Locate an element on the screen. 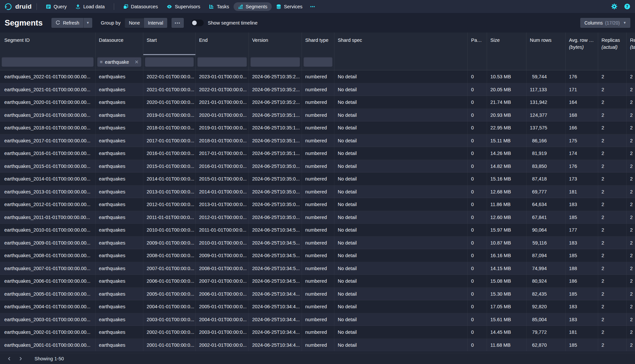  cell-version: 2024-06-25T10:35:2... is located at coordinates (275, 90).